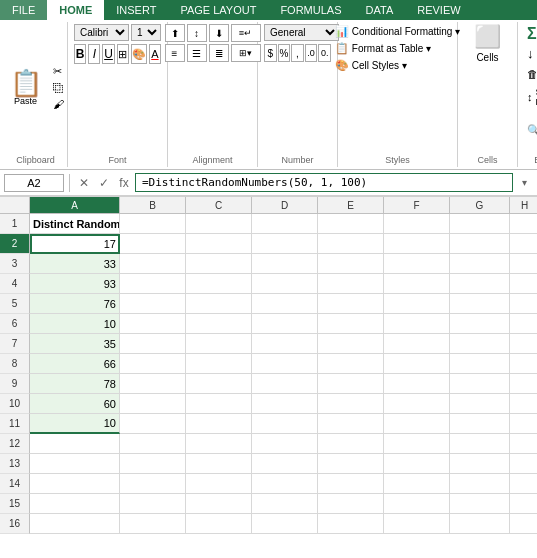 This screenshot has height=558, width=537. Describe the element at coordinates (219, 244) in the screenshot. I see `cell-c2` at that location.